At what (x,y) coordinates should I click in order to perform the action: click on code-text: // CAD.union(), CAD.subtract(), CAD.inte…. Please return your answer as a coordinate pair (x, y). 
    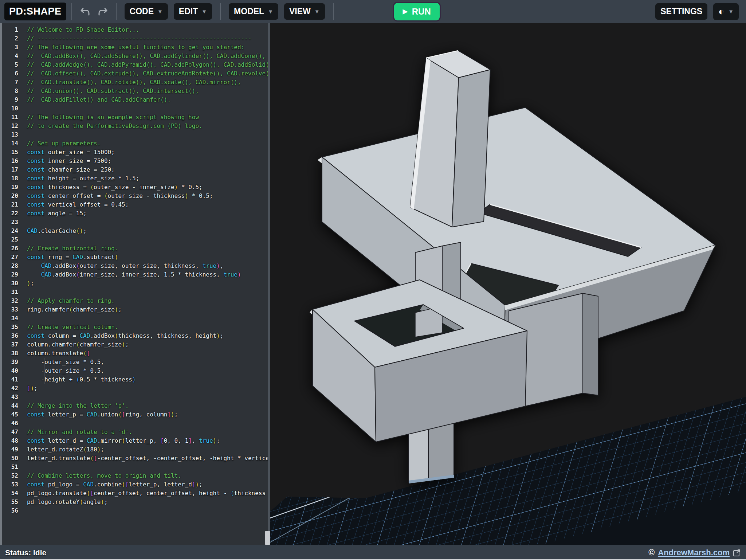
    Looking at the image, I should click on (143, 91).